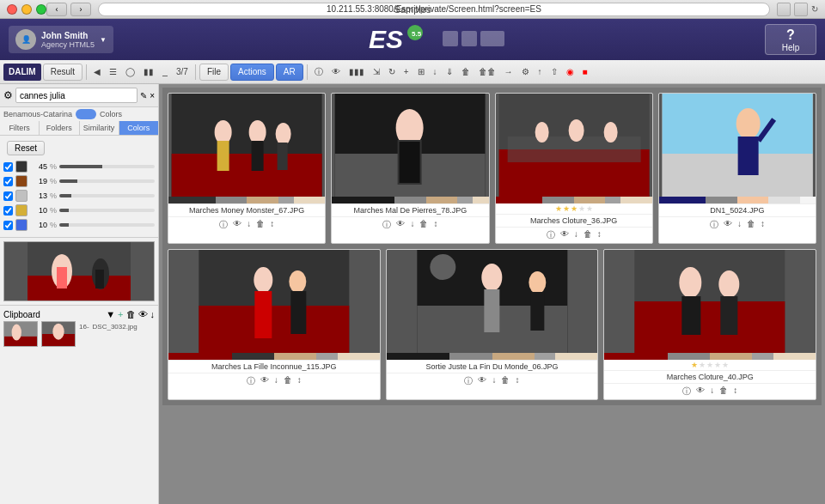 The image size is (825, 504). What do you see at coordinates (434, 9) in the screenshot?
I see `url-bar: 10.211.55.3:8080/Esprit/private/Screen.h…` at bounding box center [434, 9].